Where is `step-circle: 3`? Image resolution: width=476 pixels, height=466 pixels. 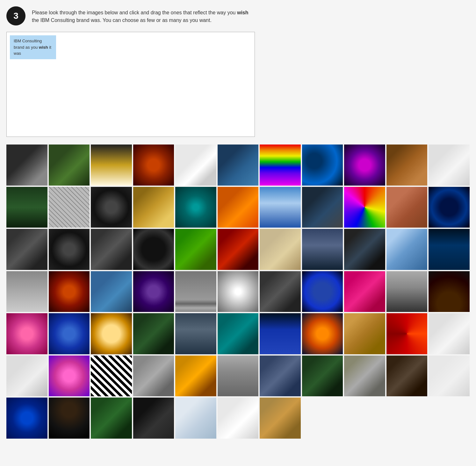 step-circle: 3 is located at coordinates (16, 16).